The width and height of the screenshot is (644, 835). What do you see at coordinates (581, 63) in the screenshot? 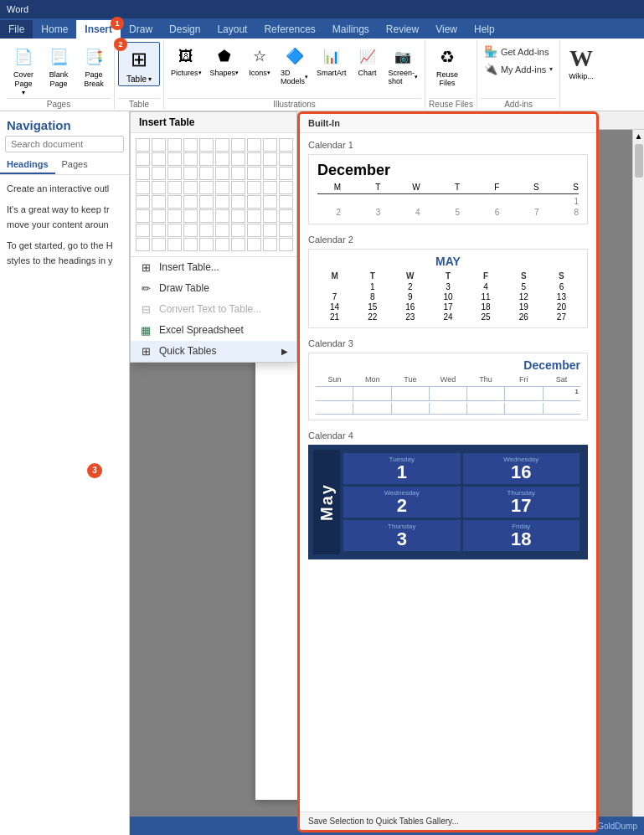
I see `wikipedia-button: W Wikip...` at bounding box center [581, 63].